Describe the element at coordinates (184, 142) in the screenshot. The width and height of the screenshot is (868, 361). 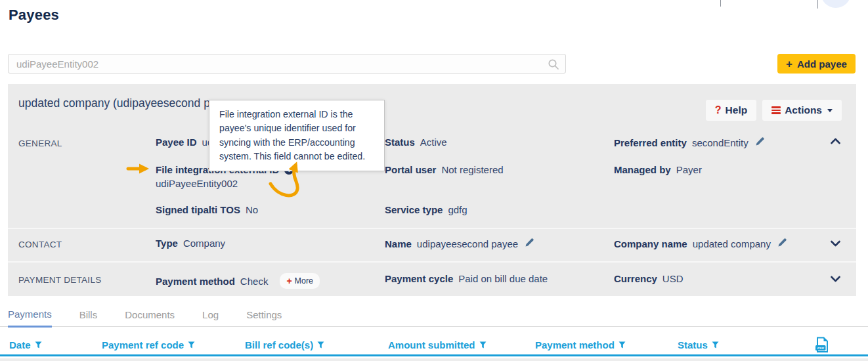
I see `field-payee-id: Payee ID ud` at that location.